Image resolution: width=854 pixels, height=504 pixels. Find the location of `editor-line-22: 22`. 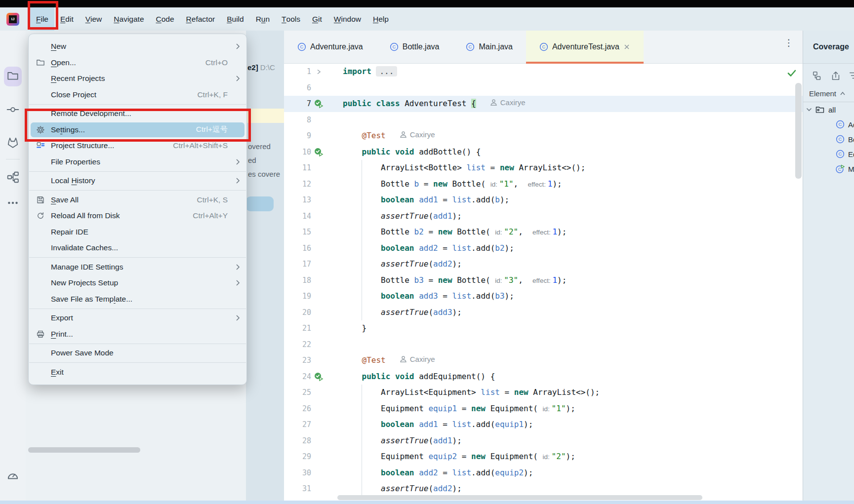

editor-line-22: 22 is located at coordinates (543, 345).